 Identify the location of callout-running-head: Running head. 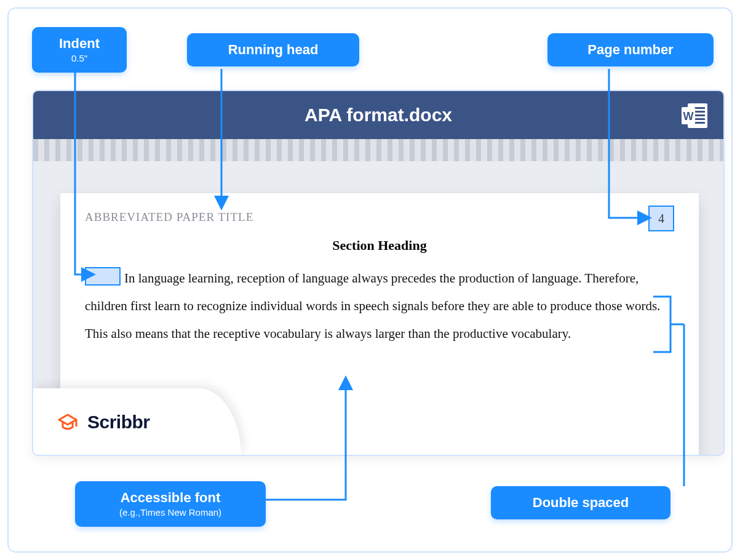
(273, 50).